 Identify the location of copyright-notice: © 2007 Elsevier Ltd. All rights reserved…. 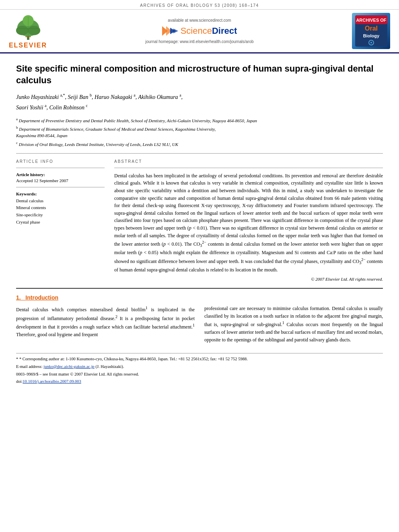
(249, 279).